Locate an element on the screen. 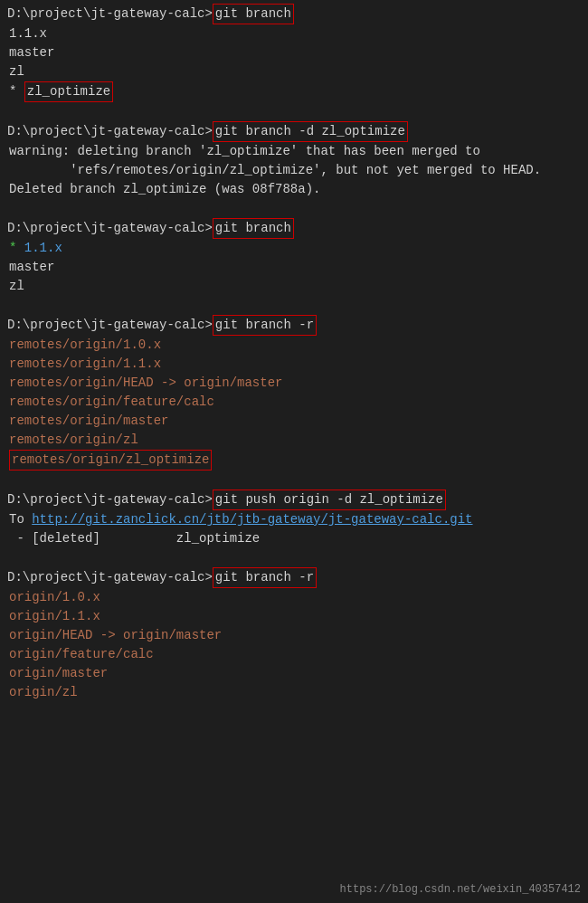 The width and height of the screenshot is (588, 903). output-2-2: 'refs/remotes/origin/zl_optimize', but n… is located at coordinates (294, 170).